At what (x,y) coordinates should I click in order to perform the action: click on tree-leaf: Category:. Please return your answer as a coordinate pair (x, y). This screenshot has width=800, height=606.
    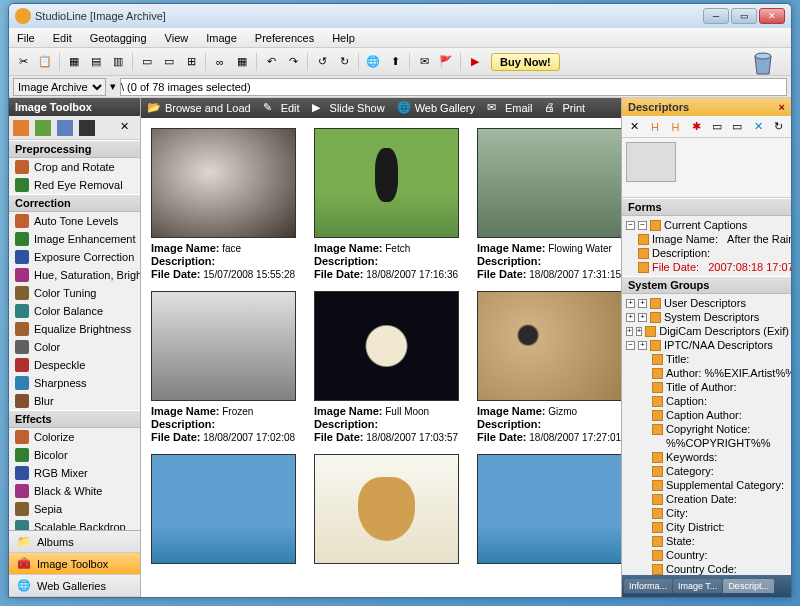
    Looking at the image, I should click on (706, 471).